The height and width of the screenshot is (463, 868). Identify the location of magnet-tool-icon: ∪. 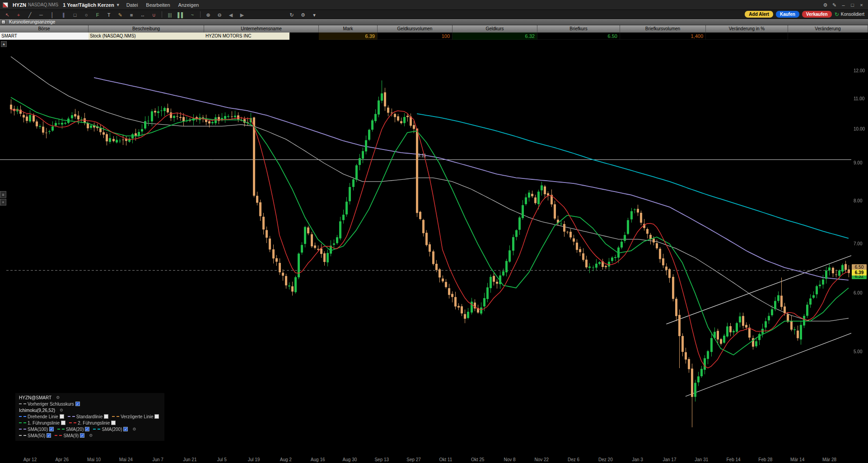
(154, 14).